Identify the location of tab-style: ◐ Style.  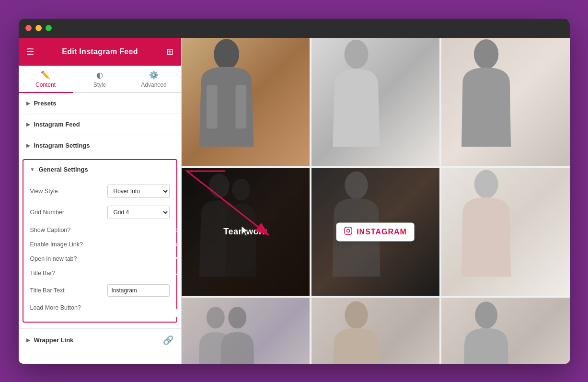
(100, 80).